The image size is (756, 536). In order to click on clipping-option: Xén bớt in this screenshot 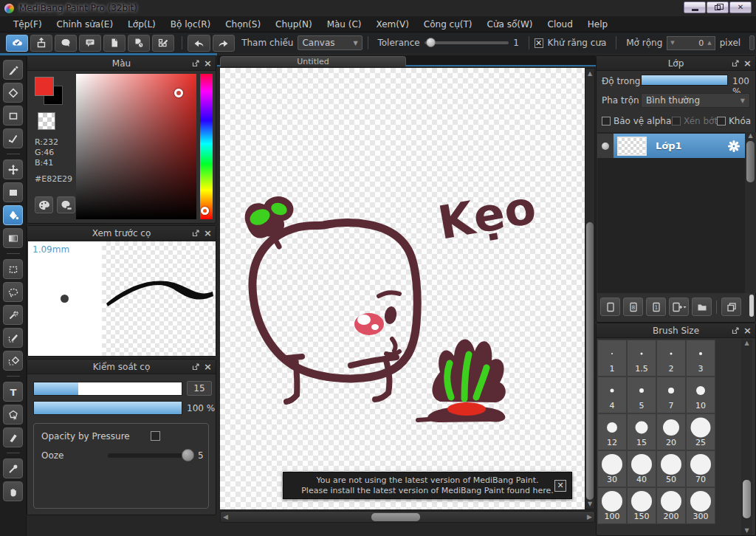, I will do `click(695, 121)`.